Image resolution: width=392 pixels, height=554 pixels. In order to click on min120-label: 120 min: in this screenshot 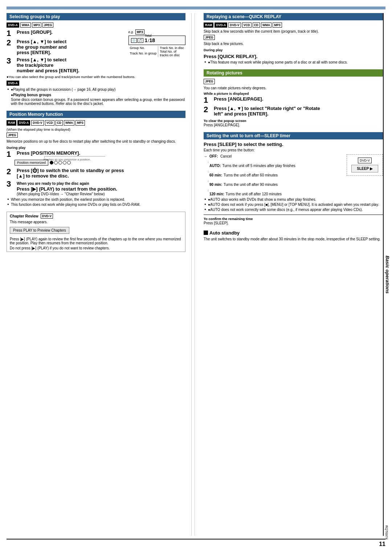, I will do `click(217, 194)`.